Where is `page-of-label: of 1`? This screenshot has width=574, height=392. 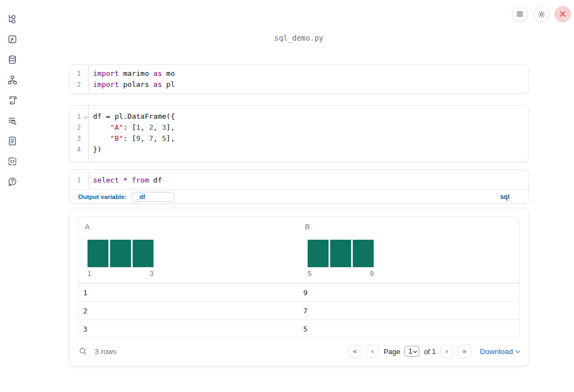 page-of-label: of 1 is located at coordinates (430, 352).